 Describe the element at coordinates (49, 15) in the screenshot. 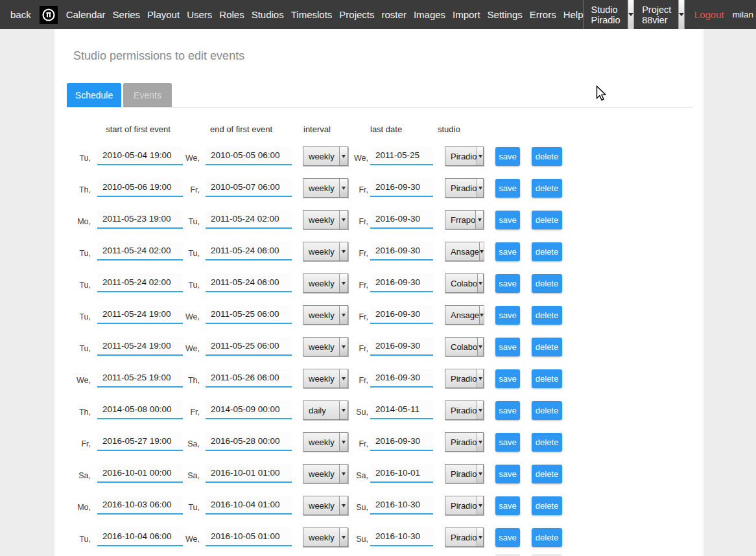

I see `pi-radio-logo-icon` at that location.